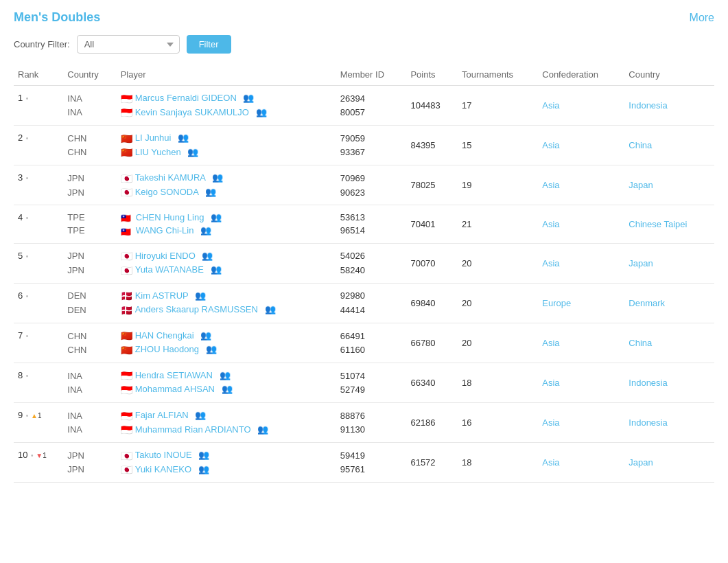 The image size is (728, 563). What do you see at coordinates (162, 415) in the screenshot?
I see `player-link: Fajar ALFIAN` at bounding box center [162, 415].